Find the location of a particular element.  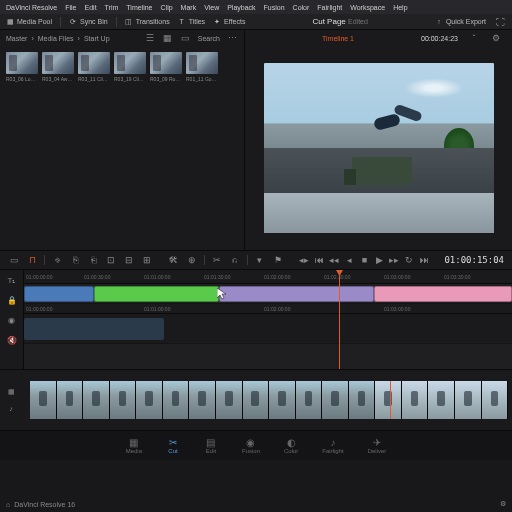

tail-icon: ⎌ is located at coordinates (235, 260).